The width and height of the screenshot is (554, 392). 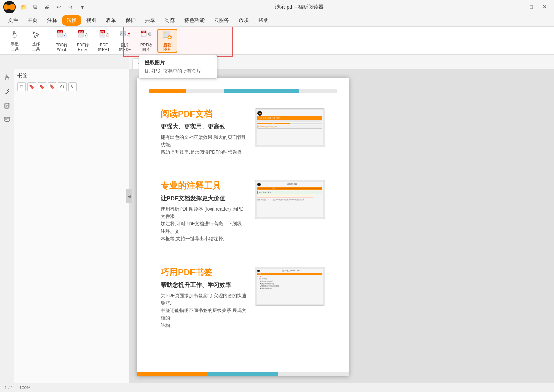 What do you see at coordinates (32, 87) in the screenshot?
I see `bookmark-flag-button: 🔖` at bounding box center [32, 87].